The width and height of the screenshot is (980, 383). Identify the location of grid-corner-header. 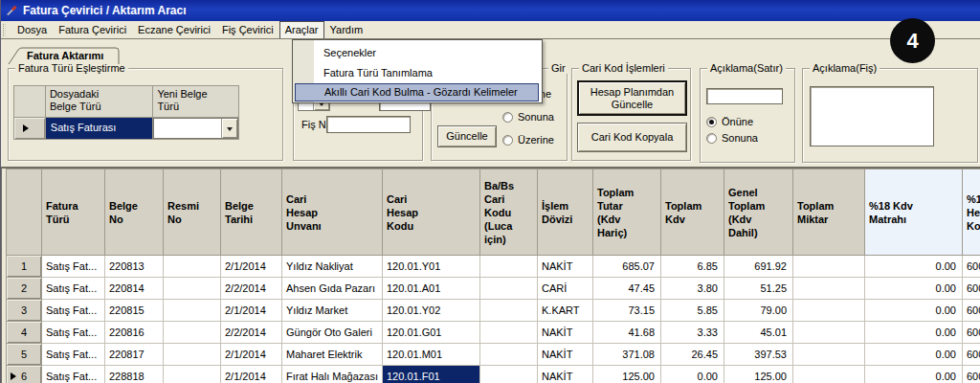
(25, 213).